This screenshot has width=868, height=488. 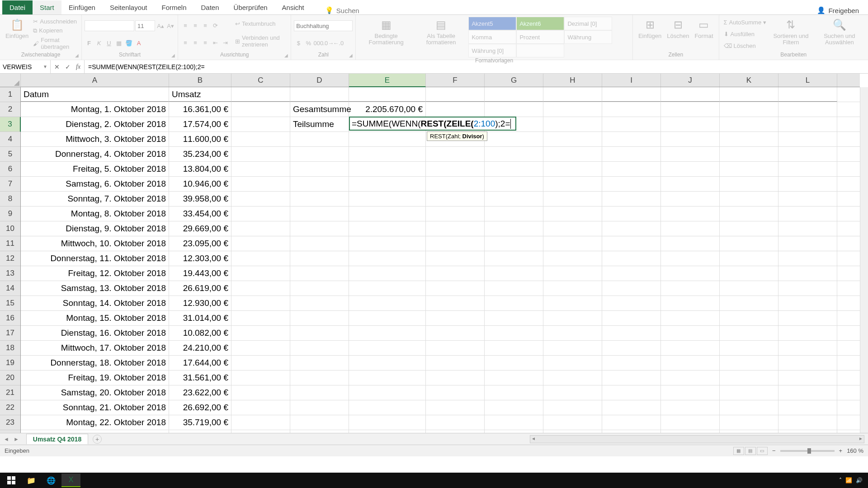 I want to click on column-header: K, so click(x=749, y=80).